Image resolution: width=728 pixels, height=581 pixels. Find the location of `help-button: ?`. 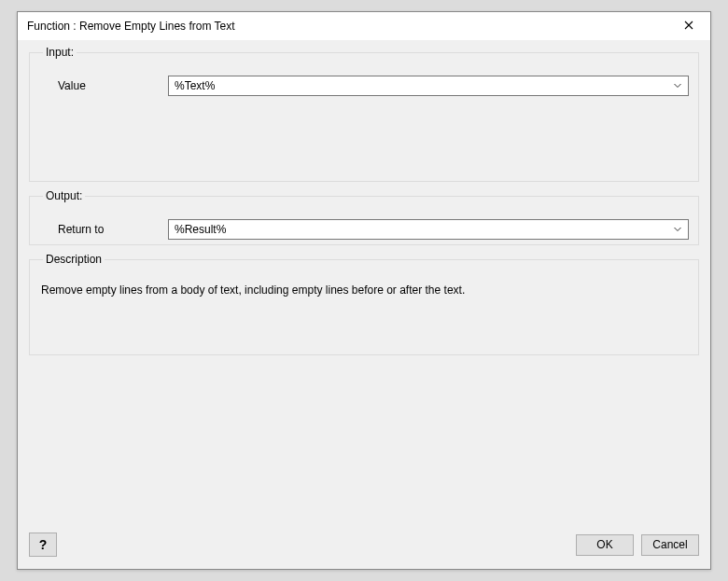

help-button: ? is located at coordinates (43, 545).